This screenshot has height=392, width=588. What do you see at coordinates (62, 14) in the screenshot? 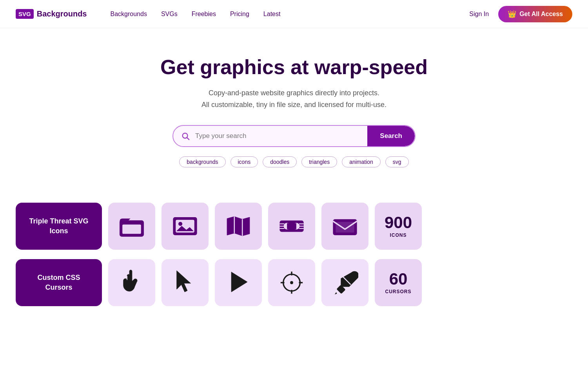
I see `logo-text: Backgrounds` at bounding box center [62, 14].